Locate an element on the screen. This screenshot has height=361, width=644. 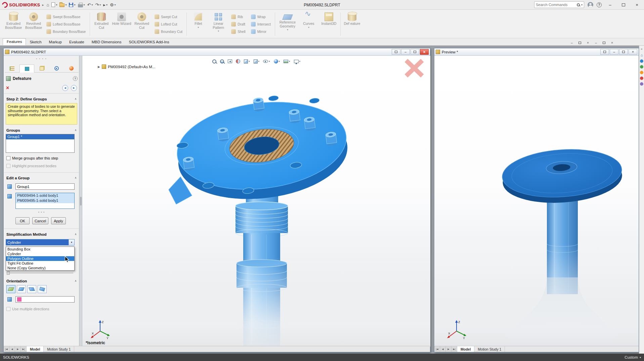
swept-cut-button: Swept Cut is located at coordinates (169, 17).